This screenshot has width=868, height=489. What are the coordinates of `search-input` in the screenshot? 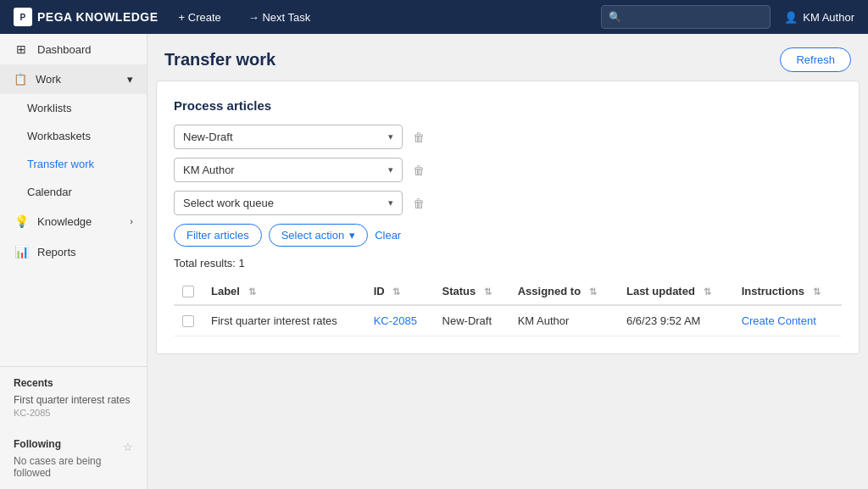 It's located at (695, 17).